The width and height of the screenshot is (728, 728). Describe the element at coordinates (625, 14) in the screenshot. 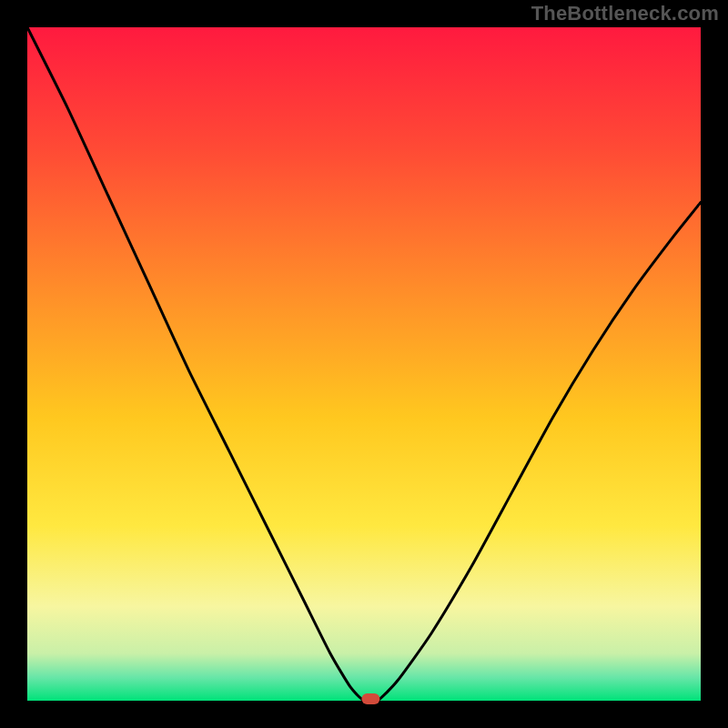

I see `watermark-text: TheBottleneck.com` at that location.